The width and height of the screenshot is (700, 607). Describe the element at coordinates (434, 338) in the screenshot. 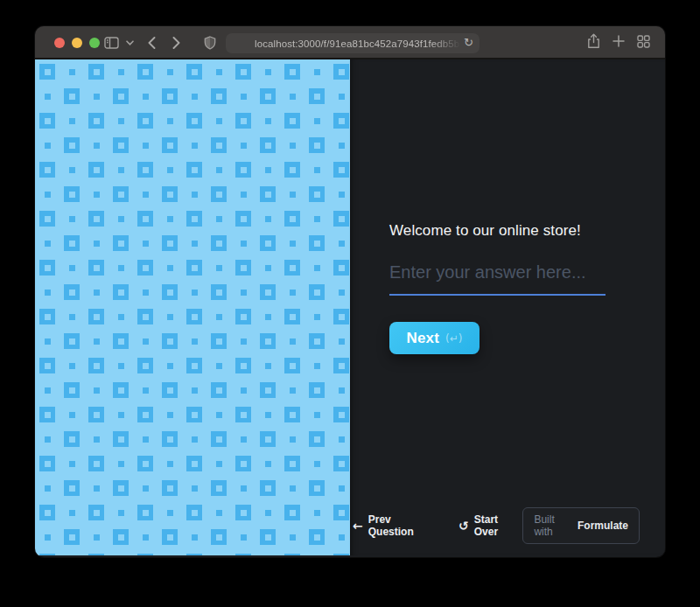

I see `next-button: Next (↵)` at that location.